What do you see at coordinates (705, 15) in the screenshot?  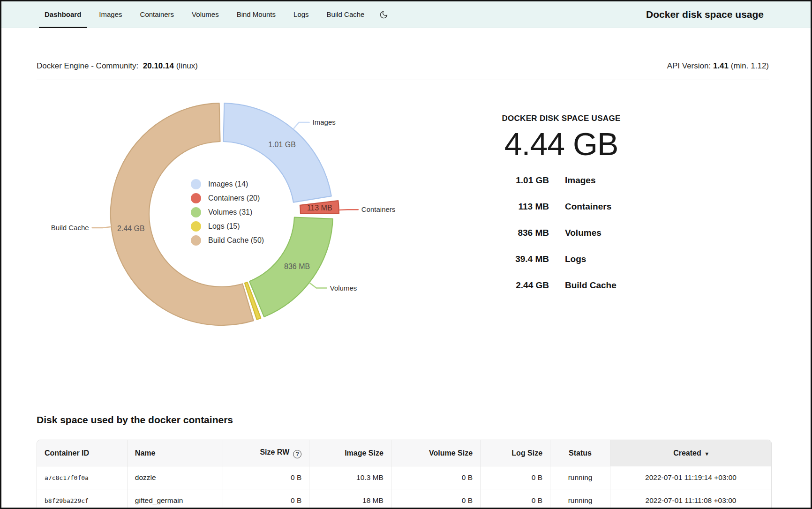 I see `app-title: Docker disk space usage` at bounding box center [705, 15].